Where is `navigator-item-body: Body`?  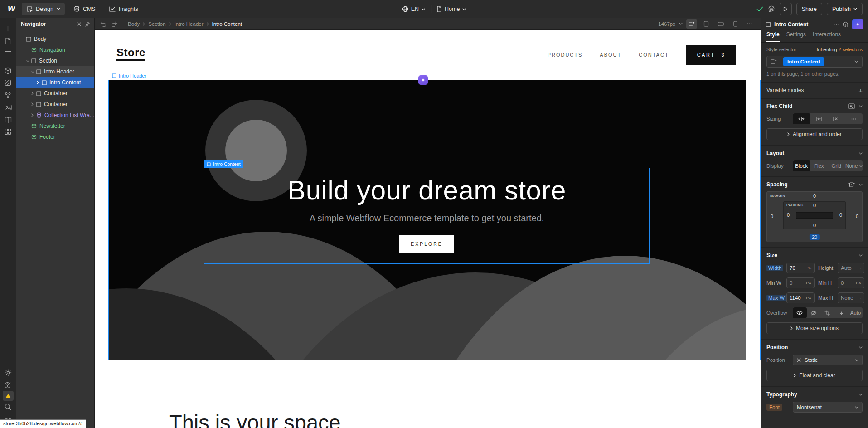 navigator-item-body: Body is located at coordinates (55, 39).